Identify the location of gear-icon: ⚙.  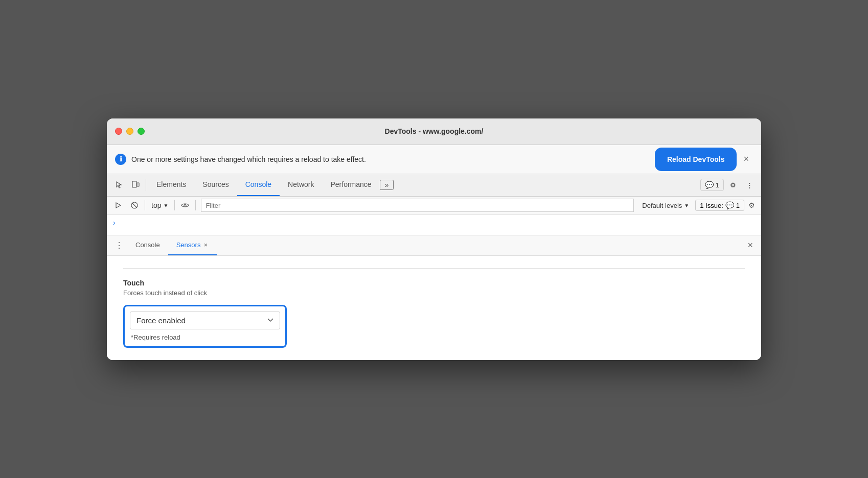
(751, 205).